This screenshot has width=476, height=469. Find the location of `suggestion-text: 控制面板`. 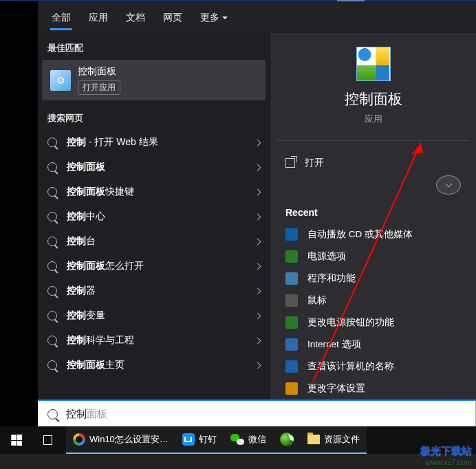

suggestion-text: 控制面板 is located at coordinates (86, 167).